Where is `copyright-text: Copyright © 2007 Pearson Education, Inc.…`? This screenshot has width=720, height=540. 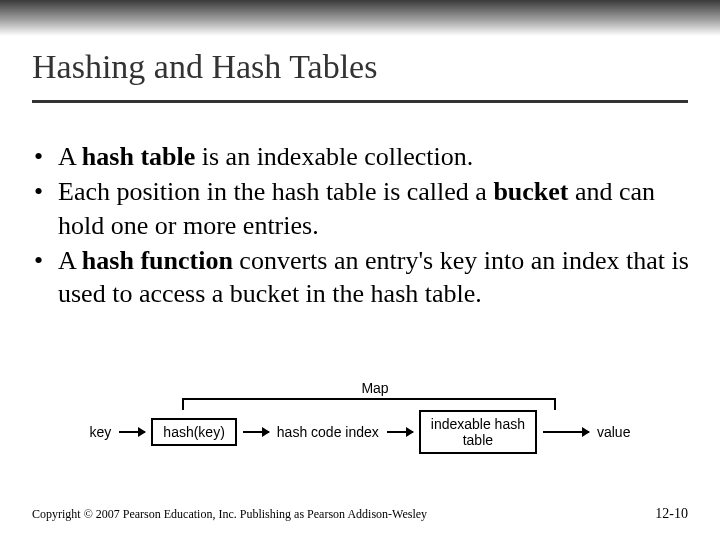 copyright-text: Copyright © 2007 Pearson Education, Inc.… is located at coordinates (230, 514).